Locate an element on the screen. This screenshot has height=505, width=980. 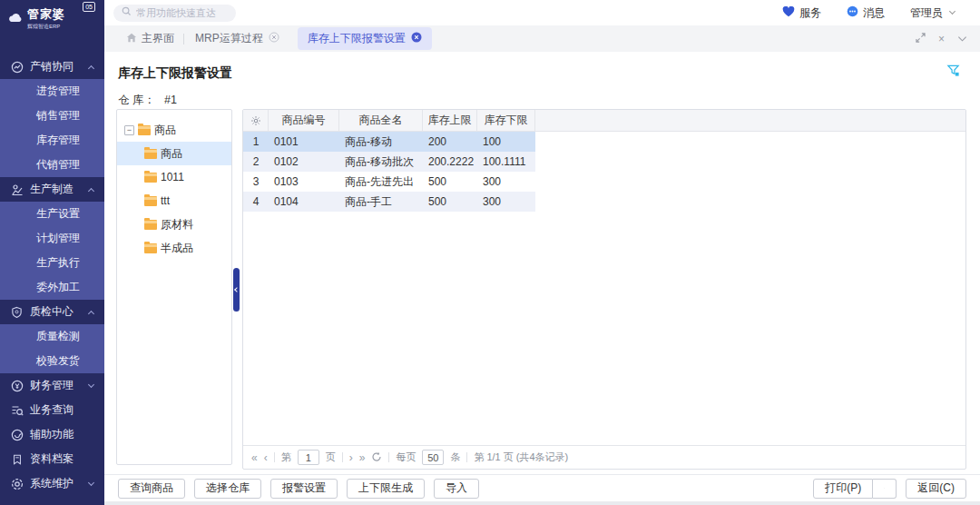
table-row: 3 0103 商品-先进先出 500 300 is located at coordinates (389, 182).